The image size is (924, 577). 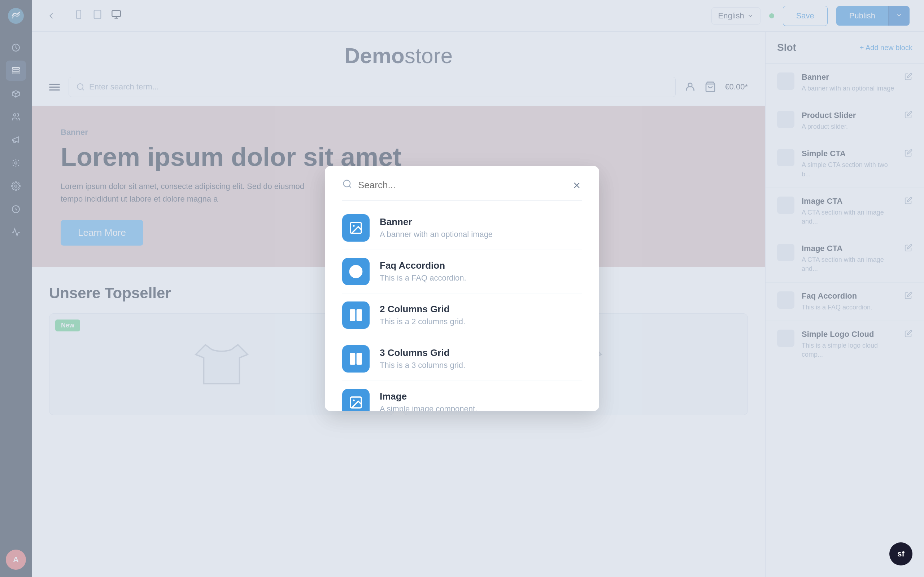 What do you see at coordinates (481, 266) in the screenshot?
I see `modal-item-title: Faq Accordion` at bounding box center [481, 266].